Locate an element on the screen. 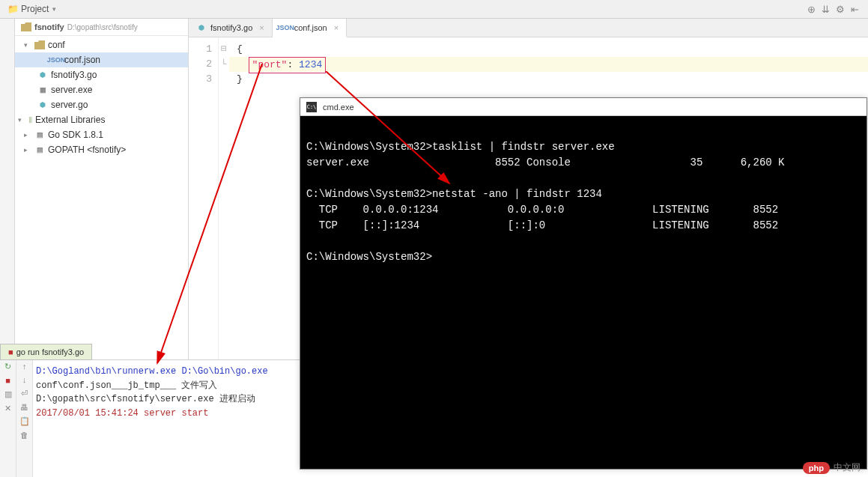 The image size is (868, 477). stop-icon: ■ is located at coordinates (10, 352).